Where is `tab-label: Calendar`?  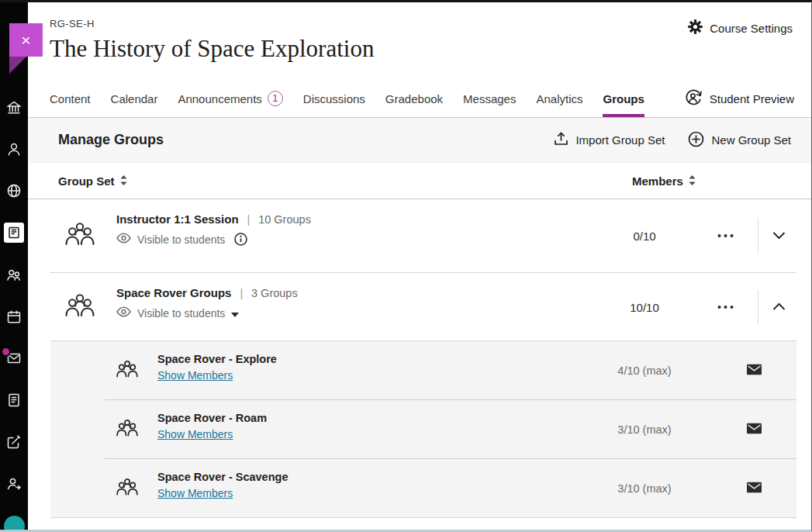
tab-label: Calendar is located at coordinates (135, 99).